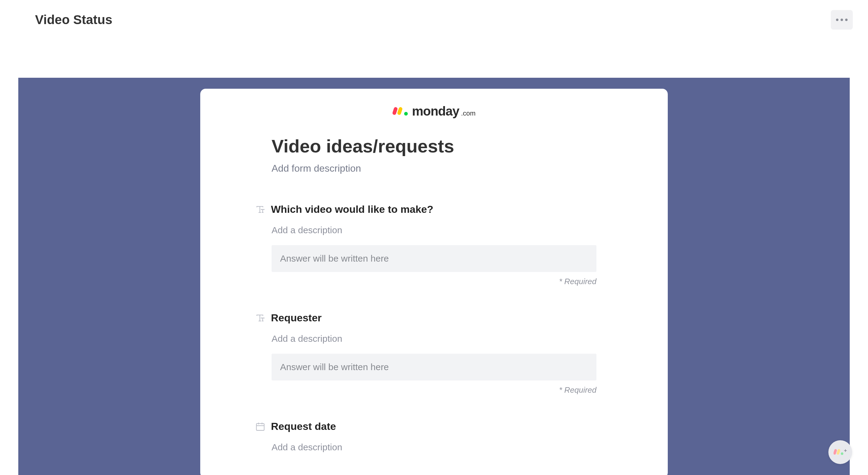  What do you see at coordinates (434, 245) in the screenshot?
I see `question-block: Which video would like to make? Add a de…` at bounding box center [434, 245].